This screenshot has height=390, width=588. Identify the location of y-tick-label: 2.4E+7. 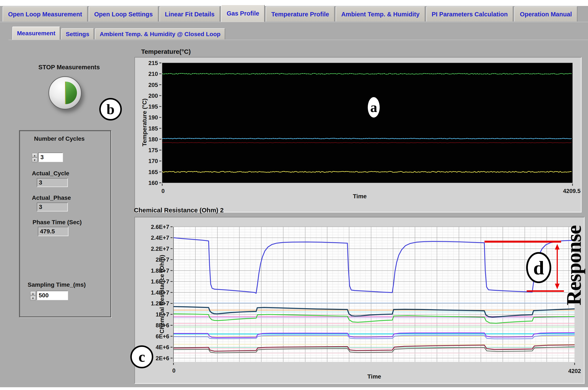
(160, 238).